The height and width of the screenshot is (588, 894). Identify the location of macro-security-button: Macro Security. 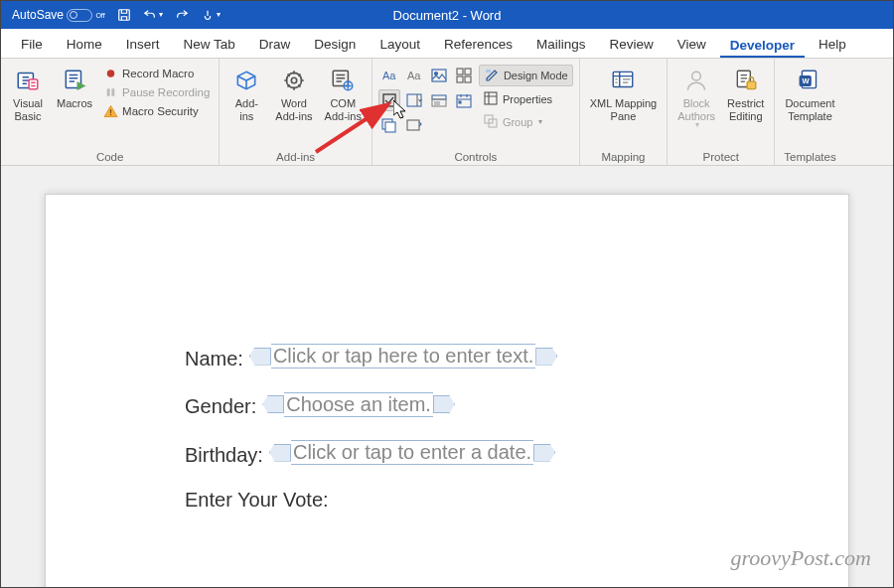
(157, 111).